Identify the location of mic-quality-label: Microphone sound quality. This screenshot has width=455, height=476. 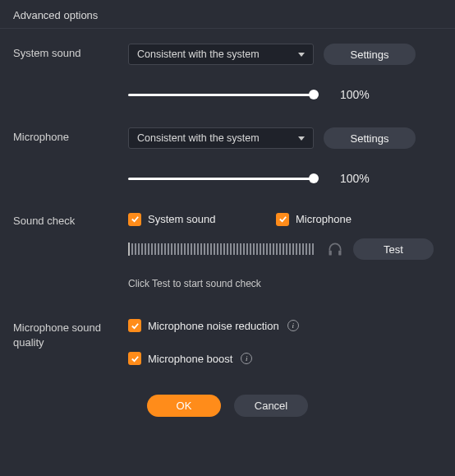
(71, 334).